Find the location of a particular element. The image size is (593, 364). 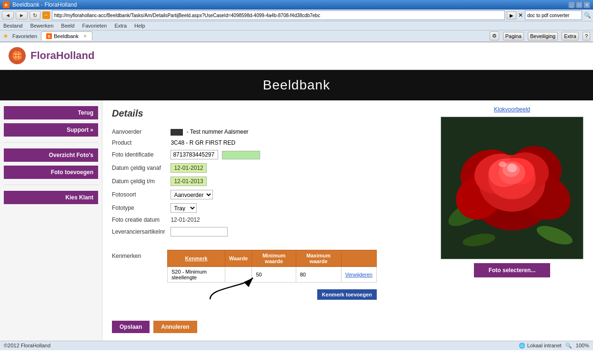

support-button: Support » is located at coordinates (51, 130).